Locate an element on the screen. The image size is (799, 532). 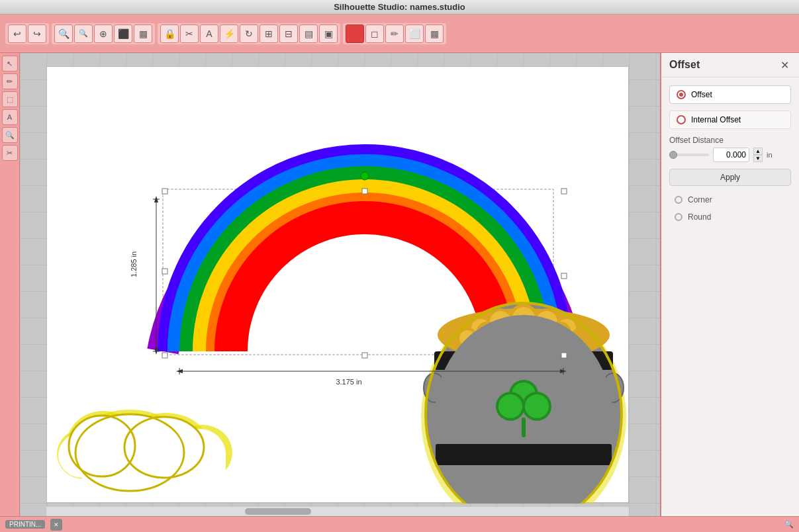
printing-close-button: ✕ is located at coordinates (56, 525).